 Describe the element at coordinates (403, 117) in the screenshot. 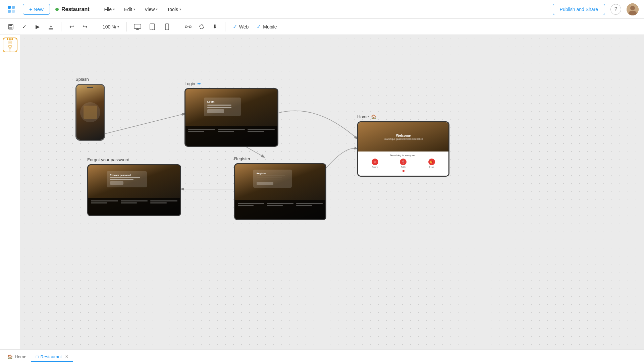

I see `screen-label-home: Home 🏠` at that location.